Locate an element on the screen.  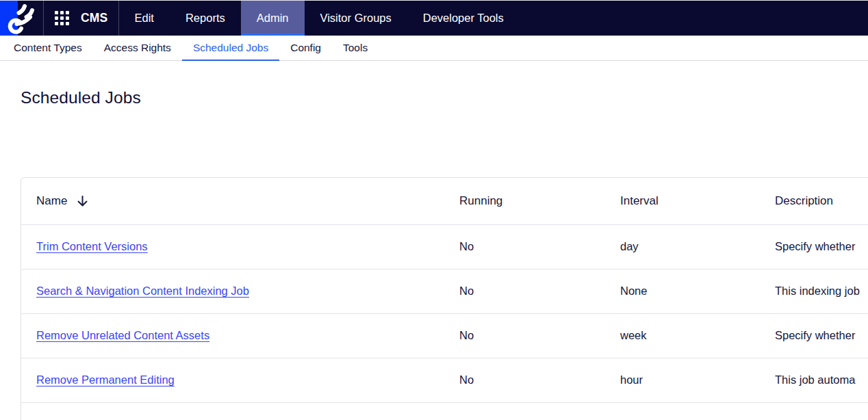
tab-config: Config is located at coordinates (305, 48).